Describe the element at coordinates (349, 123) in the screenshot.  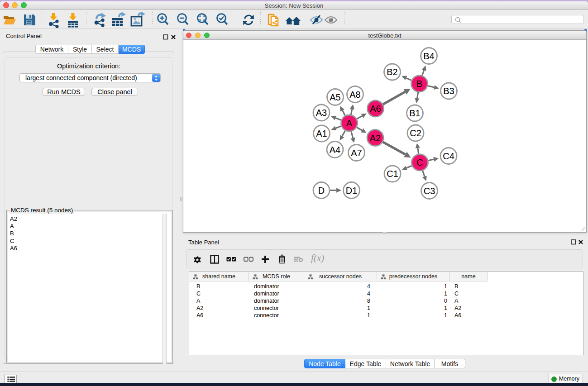
I see `svg-text: A` at that location.